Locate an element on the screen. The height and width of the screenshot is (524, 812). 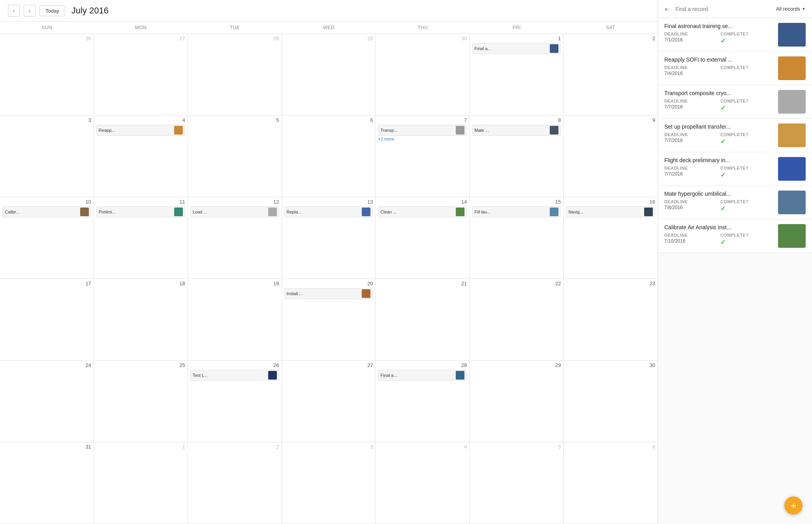
cell-date: 31 is located at coordinates (47, 447).